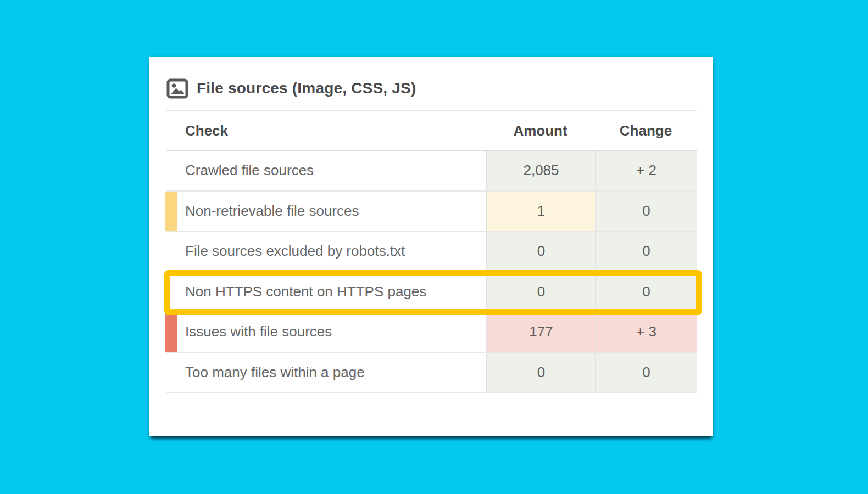 This screenshot has height=494, width=868. What do you see at coordinates (432, 131) in the screenshot?
I see `table-header-row: Check Amount Change` at bounding box center [432, 131].